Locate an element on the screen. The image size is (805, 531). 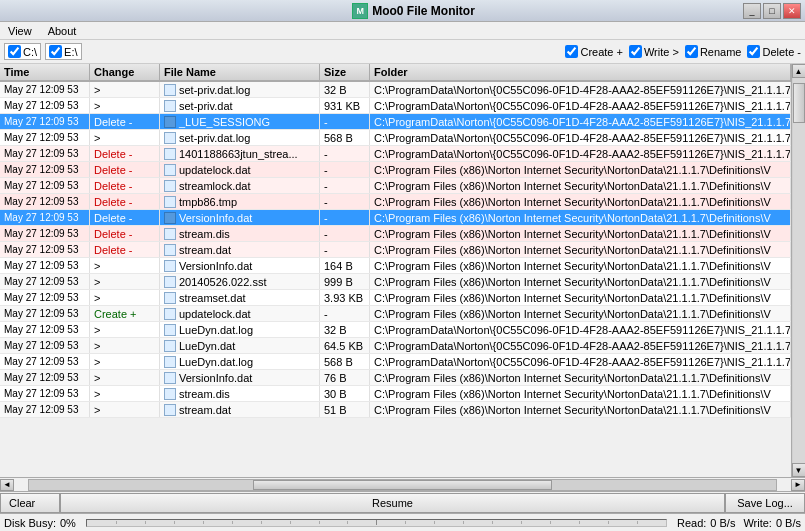
cell-size: 999 B is located at coordinates (345, 282).